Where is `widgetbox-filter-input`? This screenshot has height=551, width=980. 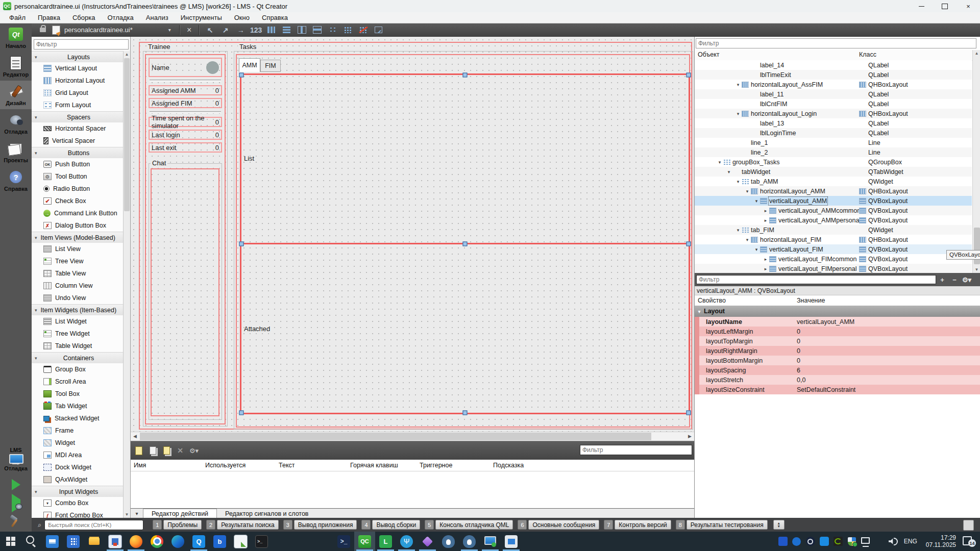
widgetbox-filter-input is located at coordinates (81, 44).